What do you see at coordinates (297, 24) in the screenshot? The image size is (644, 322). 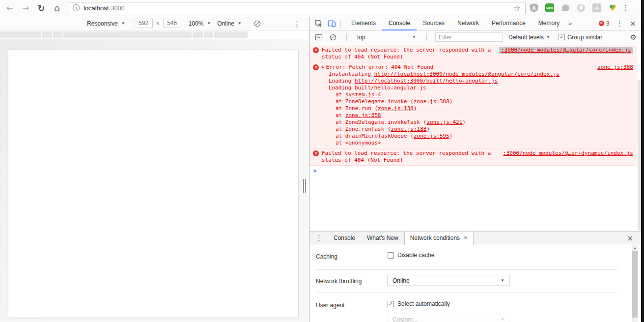 I see `device-toolbar-menu-icon: ⋮` at bounding box center [297, 24].